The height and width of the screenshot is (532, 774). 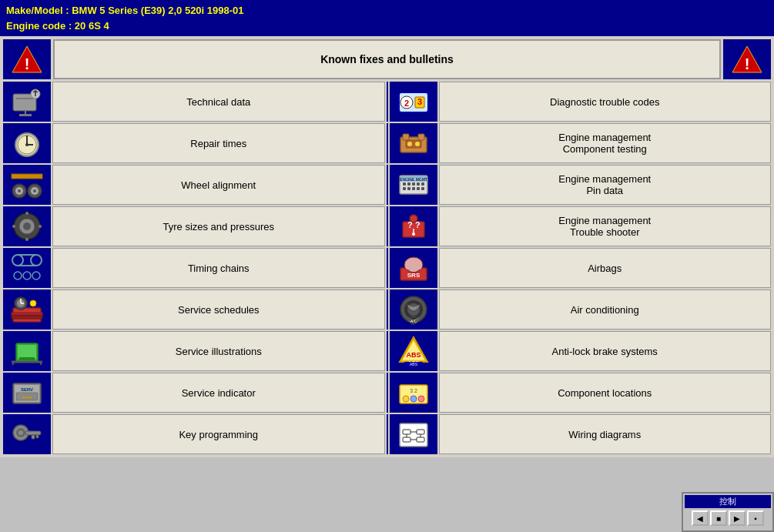 What do you see at coordinates (414, 351) in the screenshot?
I see `abs-icon: ABS ABS ABS` at bounding box center [414, 351].